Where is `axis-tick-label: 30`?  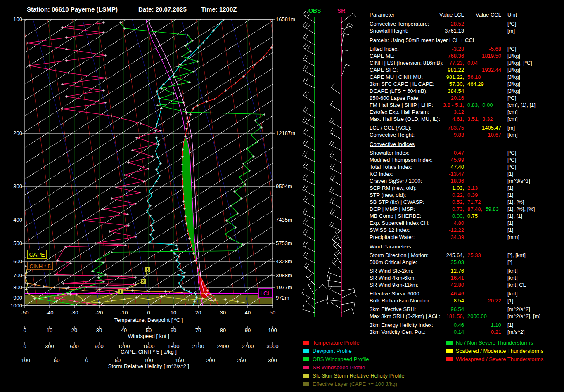 axis-tick-label: 30 is located at coordinates (99, 330).